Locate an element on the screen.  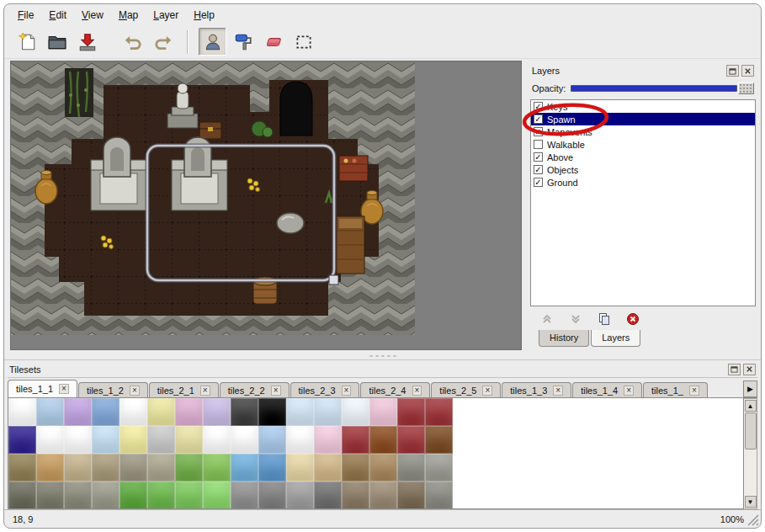
undo-button is located at coordinates (133, 42).